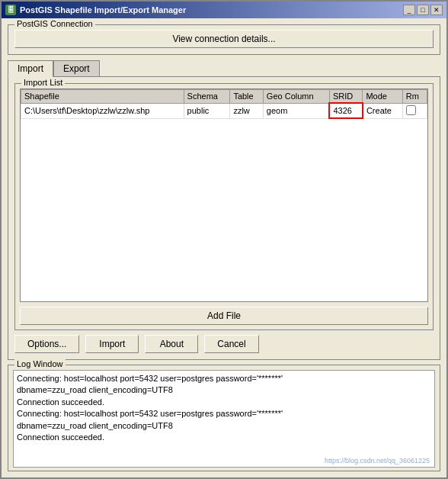  What do you see at coordinates (103, 10) in the screenshot?
I see `window-title: PostGIS Shapefile Import/Export Manager` at bounding box center [103, 10].